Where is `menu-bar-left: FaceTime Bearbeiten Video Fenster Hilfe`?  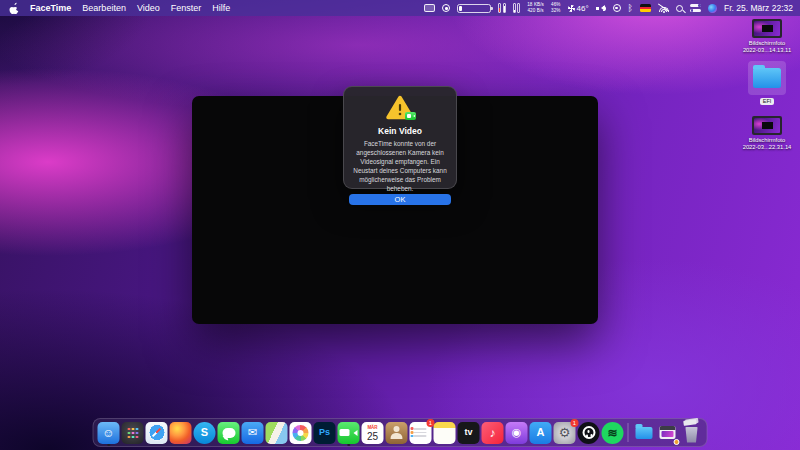 menu-bar-left: FaceTime Bearbeiten Video Fenster Hilfe is located at coordinates (115, 8).